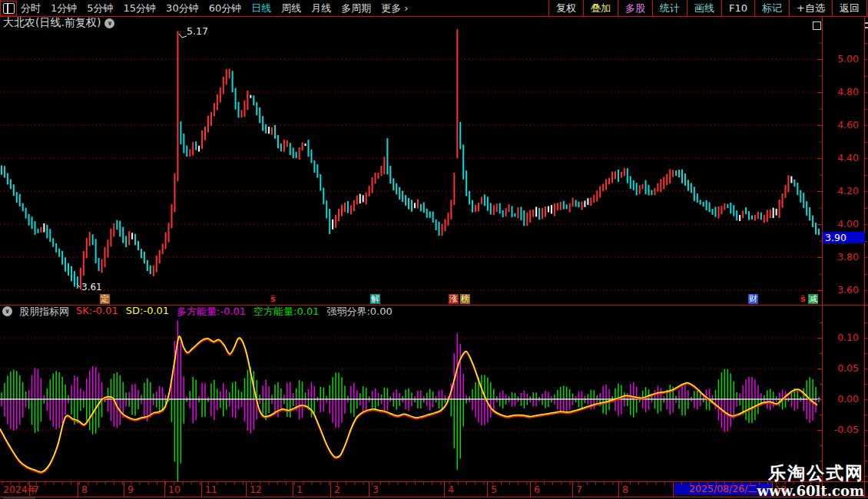 The height and width of the screenshot is (499, 868). Describe the element at coordinates (843, 238) in the screenshot. I see `current-price-box: 3.90` at that location.